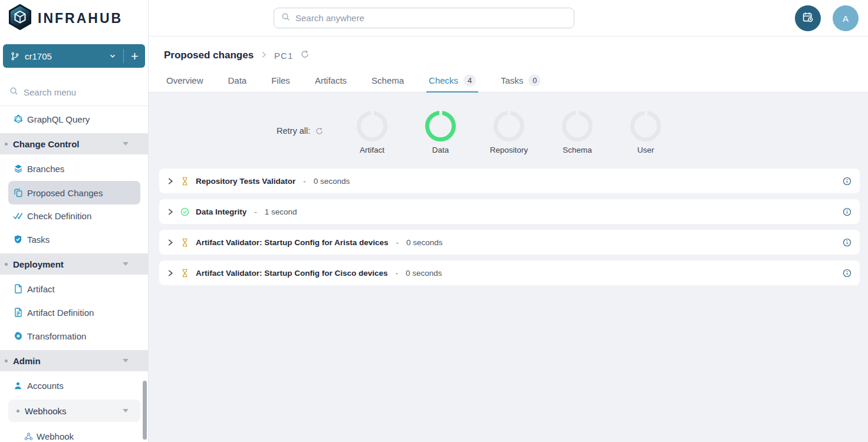 This screenshot has width=868, height=442. What do you see at coordinates (45, 385) in the screenshot?
I see `sidebar-item-label: Accounts` at bounding box center [45, 385].